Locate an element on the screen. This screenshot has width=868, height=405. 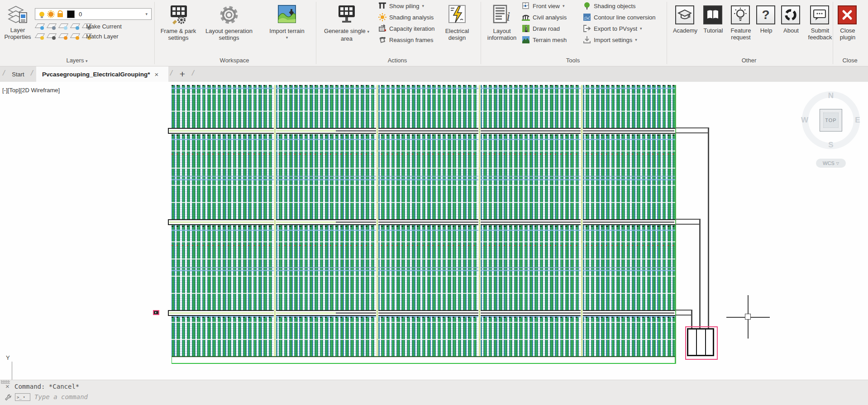
layer-on-icon is located at coordinates (40, 36).